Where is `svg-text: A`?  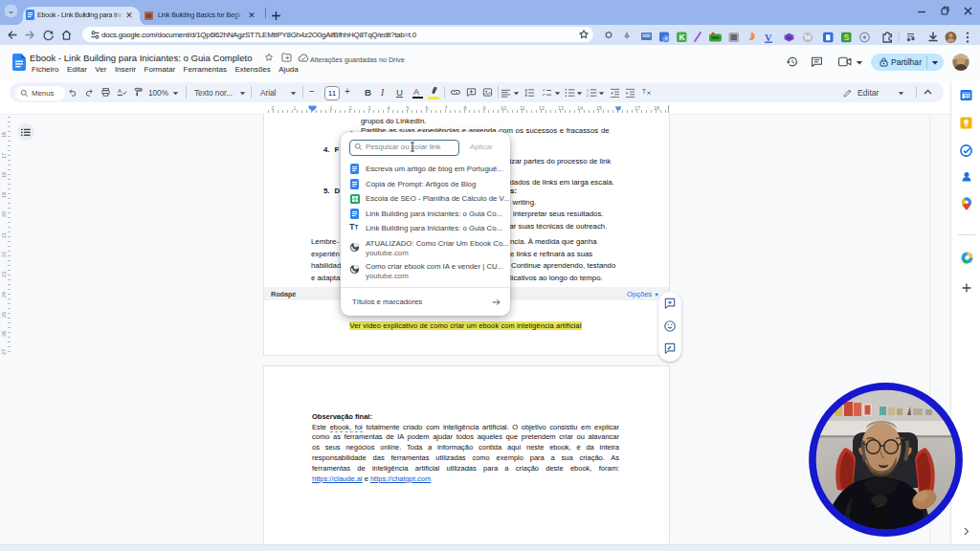
svg-text: A is located at coordinates (120, 91).